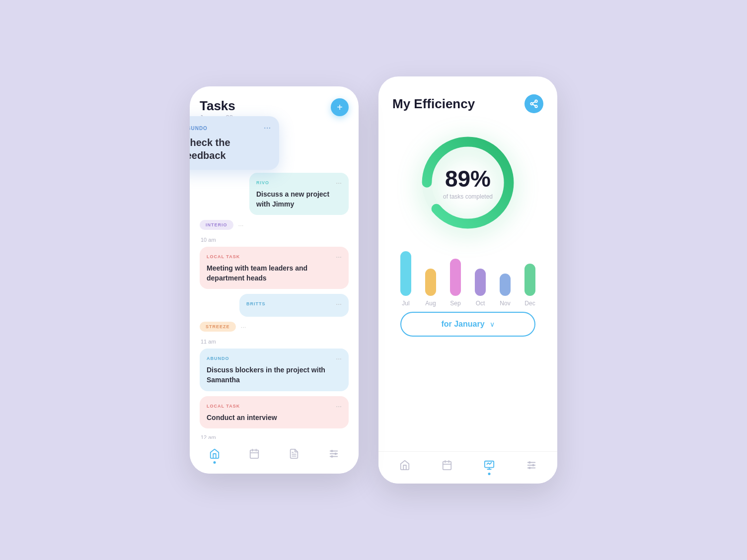  What do you see at coordinates (468, 183) in the screenshot?
I see `donut-center: 89% of tasks completed` at bounding box center [468, 183].